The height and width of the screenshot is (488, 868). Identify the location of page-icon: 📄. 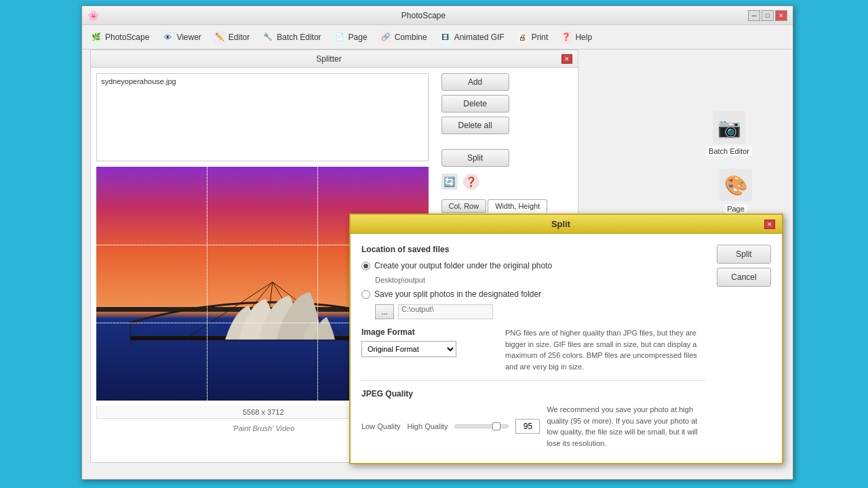
(340, 37).